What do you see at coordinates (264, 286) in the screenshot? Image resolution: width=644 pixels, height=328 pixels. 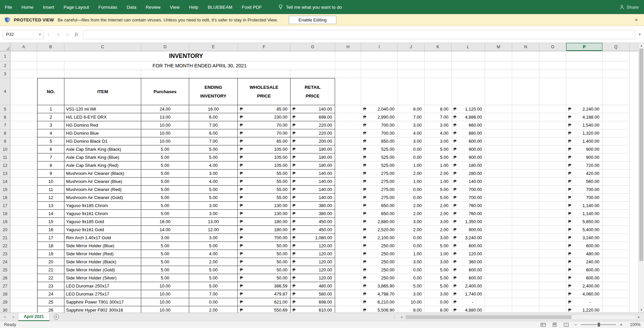 I see `cell-wholesale-price: ₱386.59` at bounding box center [264, 286].